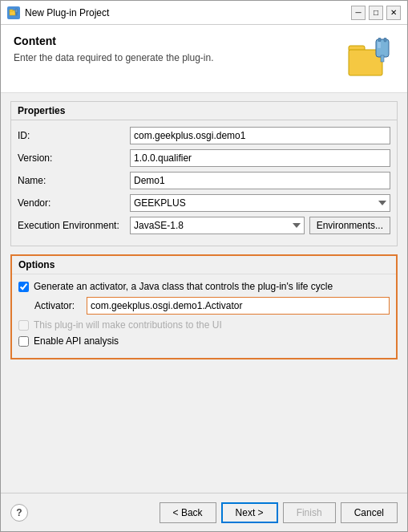 Image resolution: width=408 pixels, height=532 pixels. Describe the element at coordinates (204, 316) in the screenshot. I see `options-group-content: Generate an activator, a Java class that…` at that location.